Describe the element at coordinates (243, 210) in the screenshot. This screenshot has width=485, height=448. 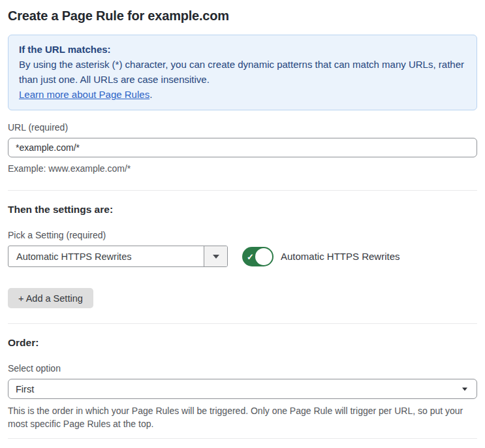
I see `settings-section-heading: Then the settings are:` at that location.